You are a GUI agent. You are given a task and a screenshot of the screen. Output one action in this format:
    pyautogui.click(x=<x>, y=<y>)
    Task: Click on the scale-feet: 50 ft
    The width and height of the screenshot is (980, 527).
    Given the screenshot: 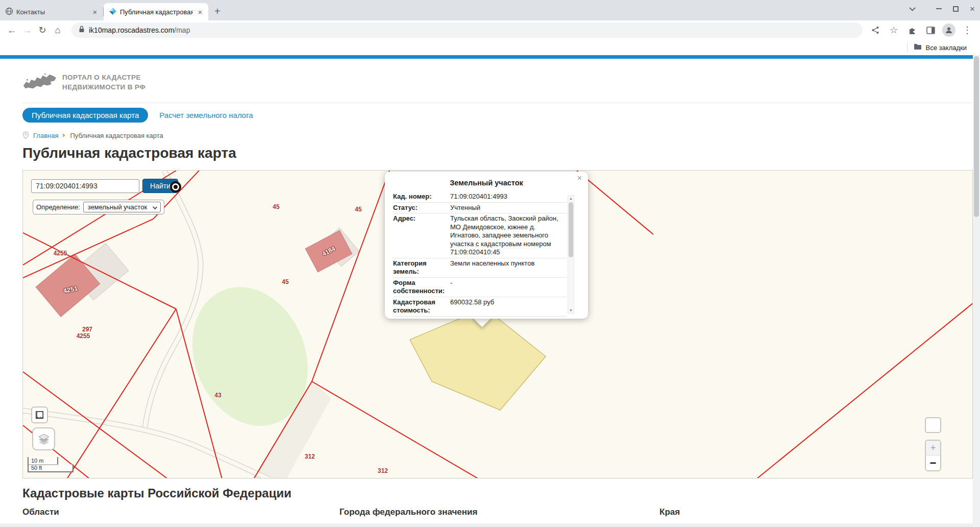 What is the action you would take?
    pyautogui.click(x=51, y=468)
    